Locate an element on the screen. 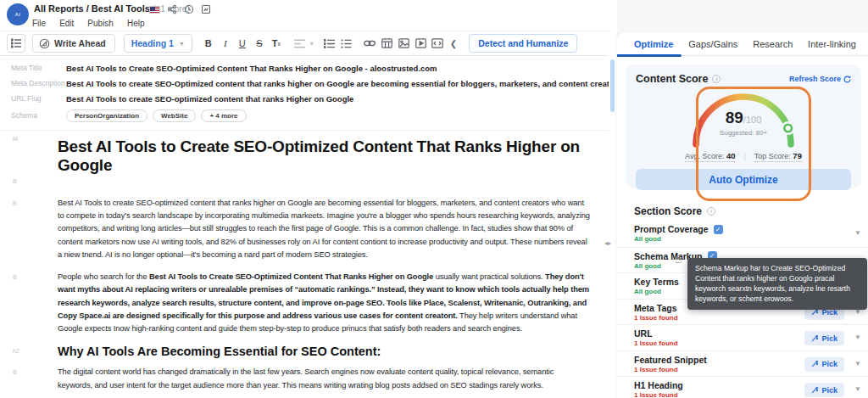  doc-paragraph-3: The digital content world has changed dr… is located at coordinates (333, 378).